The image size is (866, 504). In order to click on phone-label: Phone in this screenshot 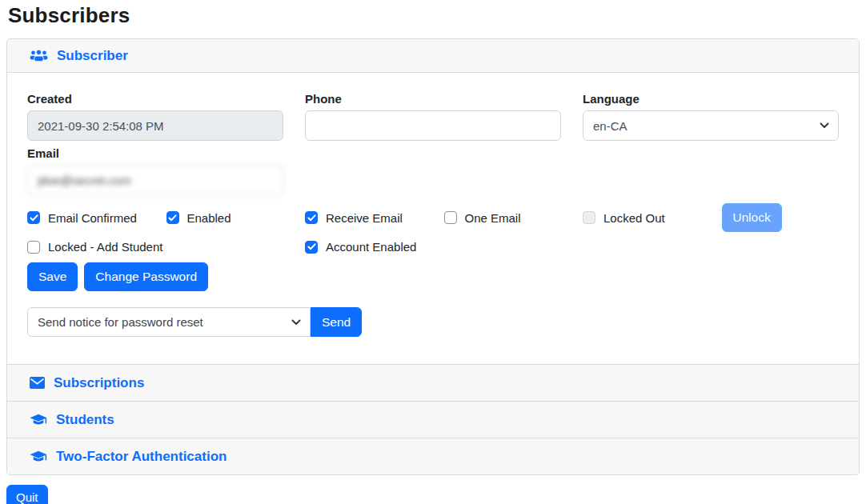, I will do `click(433, 99)`.